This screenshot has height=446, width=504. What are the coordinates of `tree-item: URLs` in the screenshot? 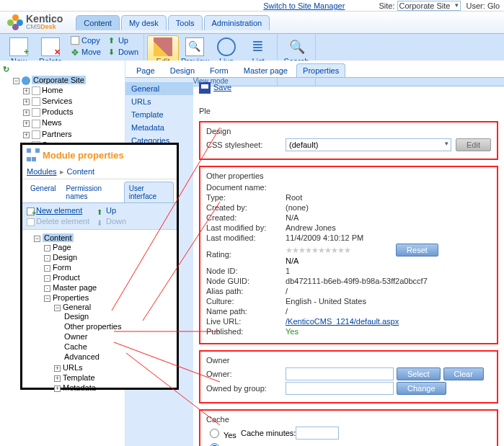 It's located at (73, 367).